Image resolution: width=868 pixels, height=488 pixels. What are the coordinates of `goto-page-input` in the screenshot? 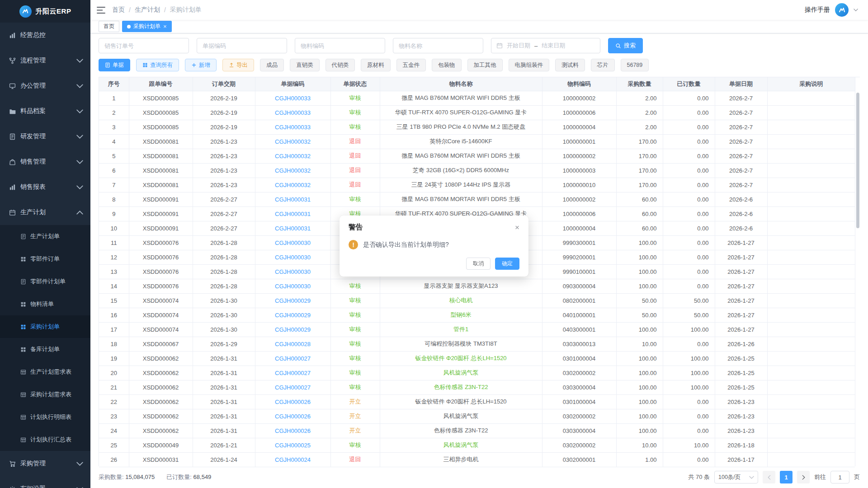 It's located at (840, 477).